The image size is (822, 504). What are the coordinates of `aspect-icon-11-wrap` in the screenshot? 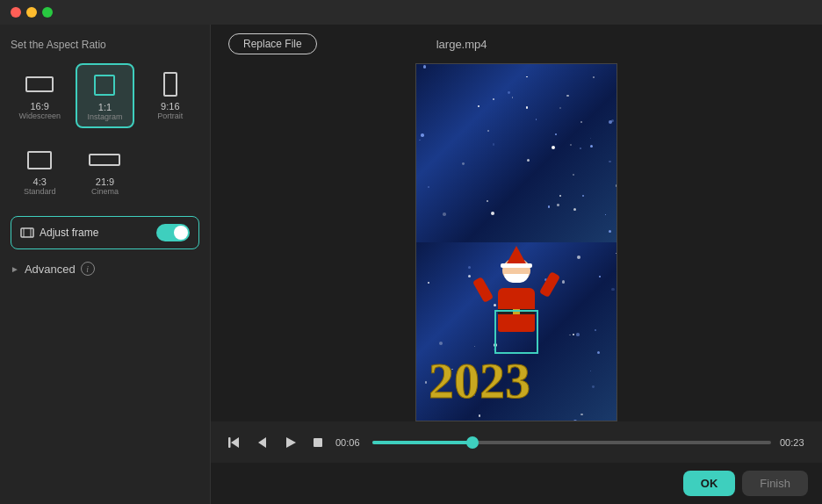 It's located at (105, 85).